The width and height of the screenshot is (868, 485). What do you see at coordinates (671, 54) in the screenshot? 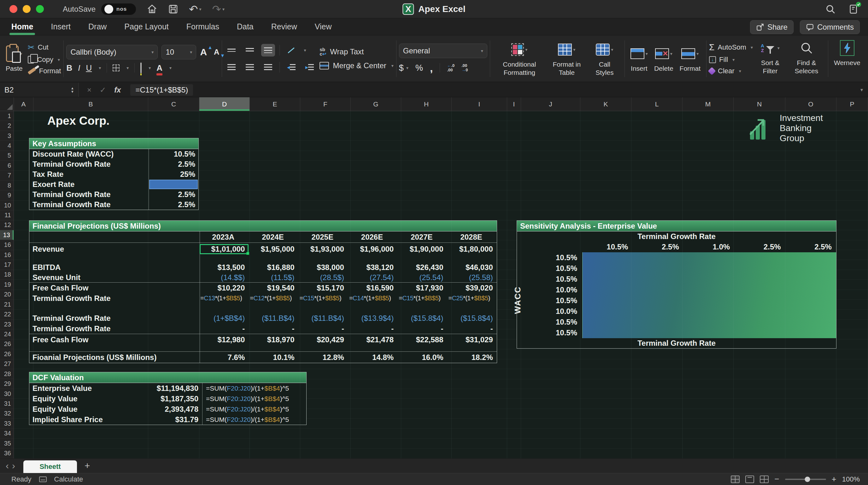
I see `delete-chevron-icon: ▾` at bounding box center [671, 54].